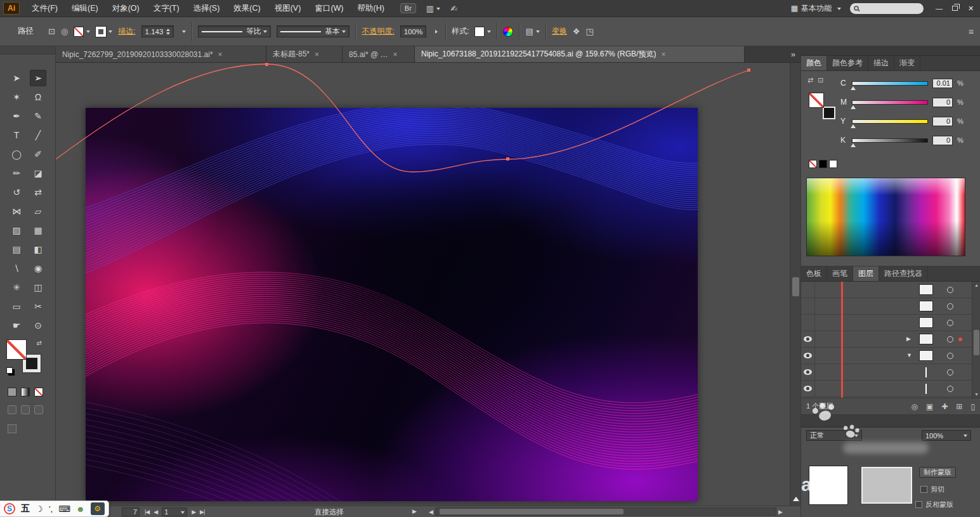 The height and width of the screenshot is (517, 980). I want to click on stroke-weight-field: 1.143, so click(158, 32).